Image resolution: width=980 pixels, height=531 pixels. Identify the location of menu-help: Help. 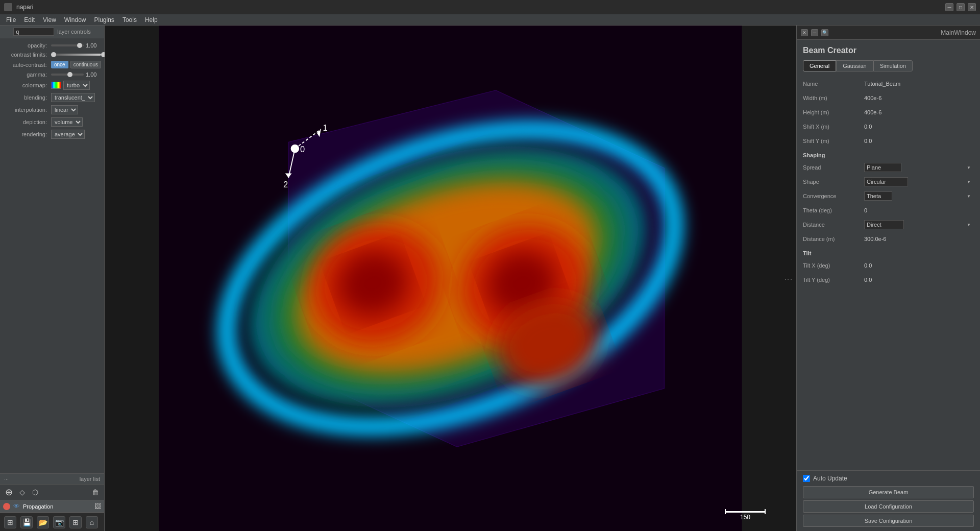
(151, 20).